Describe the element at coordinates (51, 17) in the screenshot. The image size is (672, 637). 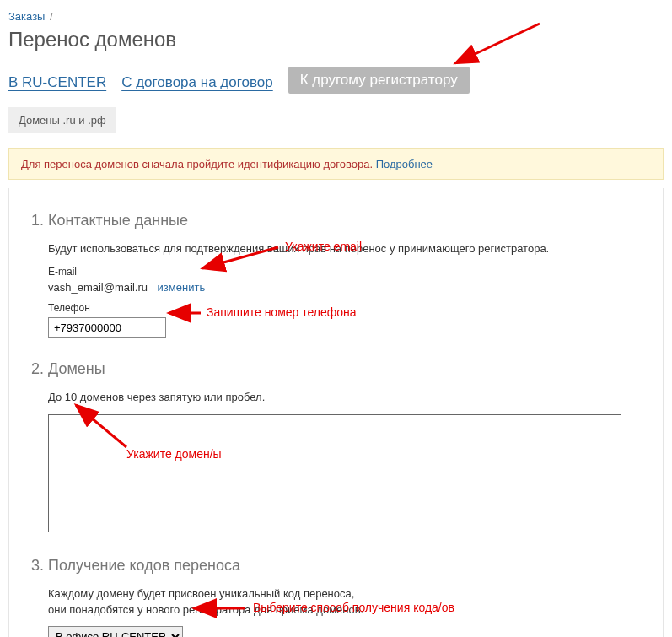
I see `breadcrumb-sep: /` at that location.